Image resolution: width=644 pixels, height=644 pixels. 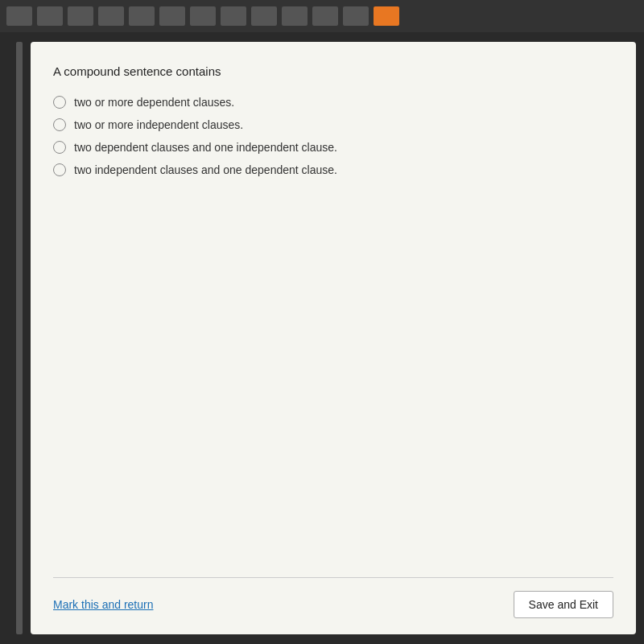 I want to click on option-c: two dependent clauses and one independen…, so click(x=333, y=147).